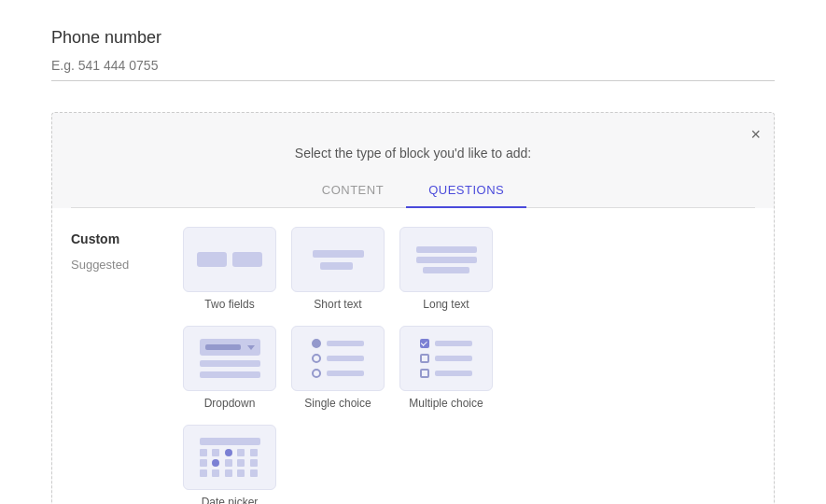 This screenshot has width=826, height=504. I want to click on long-text-label: Long text, so click(446, 304).